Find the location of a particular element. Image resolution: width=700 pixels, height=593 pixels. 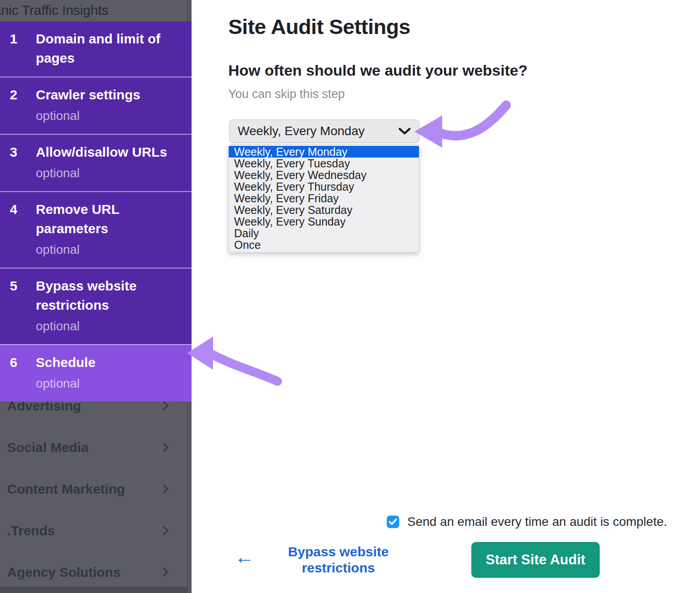

back-arrow-icon: ← is located at coordinates (244, 557).